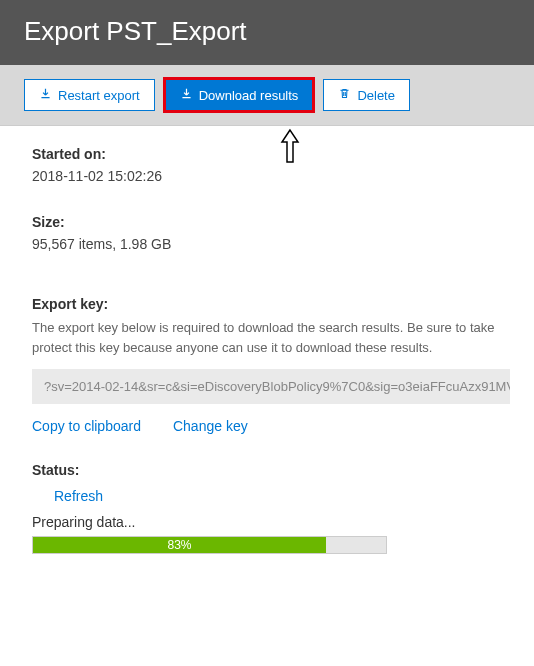  I want to click on change-key-link: Change key, so click(210, 426).